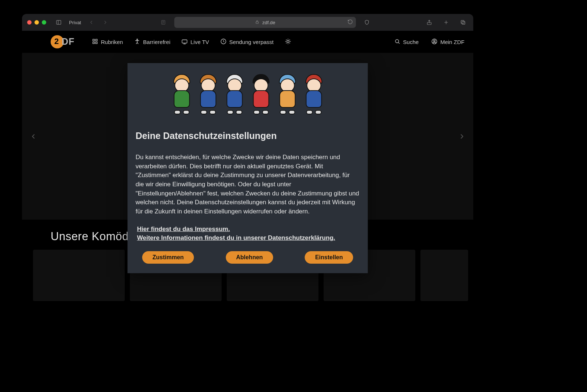 The height and width of the screenshot is (392, 587). I want to click on sidebar-toggle-button, so click(59, 22).